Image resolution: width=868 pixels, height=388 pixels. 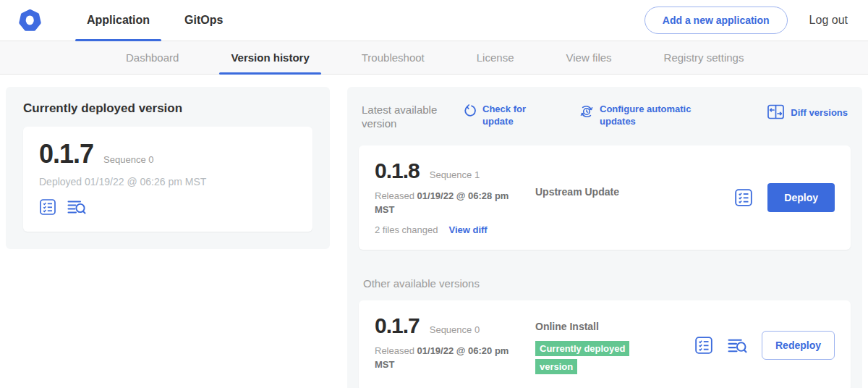 What do you see at coordinates (673, 116) in the screenshot?
I see `configure-automatic-updates-link: Configure automatic updates` at bounding box center [673, 116].